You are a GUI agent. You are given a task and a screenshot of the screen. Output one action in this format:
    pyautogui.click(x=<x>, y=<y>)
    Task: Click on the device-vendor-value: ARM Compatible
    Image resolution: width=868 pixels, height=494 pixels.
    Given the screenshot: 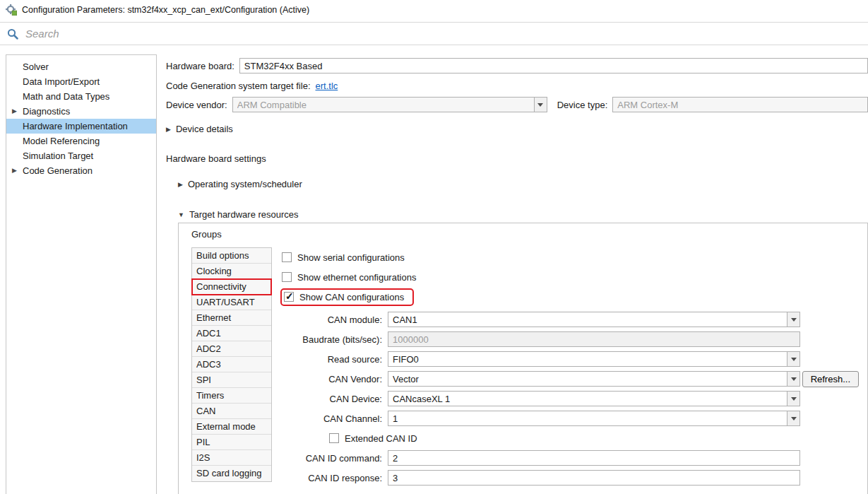 What is the action you would take?
    pyautogui.click(x=278, y=105)
    